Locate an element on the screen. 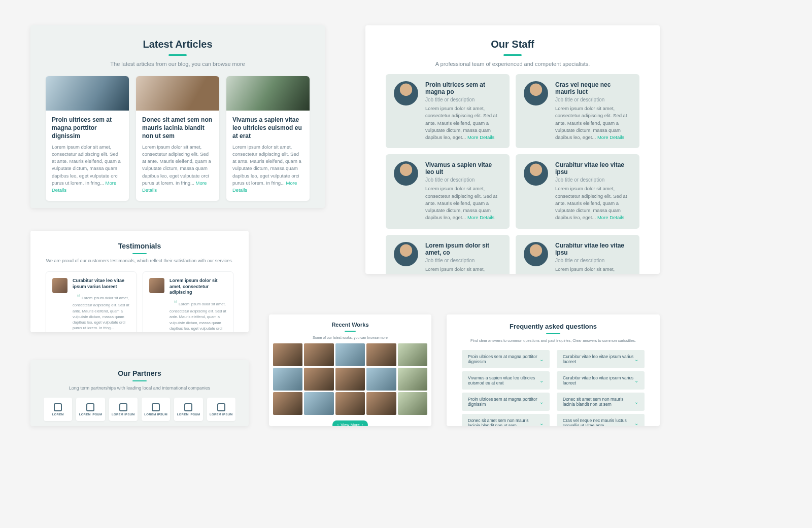 Image resolution: width=812 pixels, height=528 pixels. partner-name: LOREM is located at coordinates (58, 414).